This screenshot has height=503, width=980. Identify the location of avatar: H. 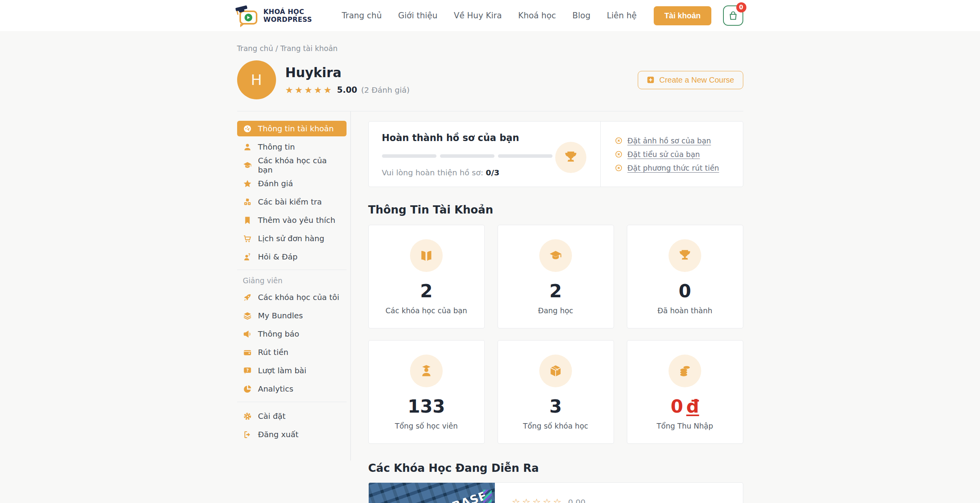
(257, 80).